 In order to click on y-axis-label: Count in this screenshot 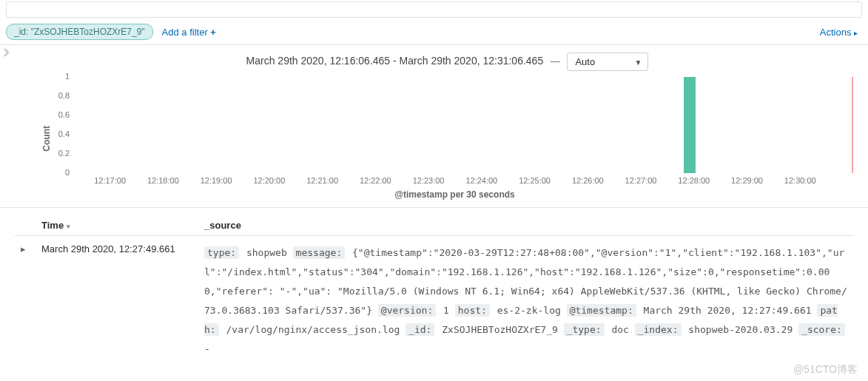, I will do `click(47, 139)`.